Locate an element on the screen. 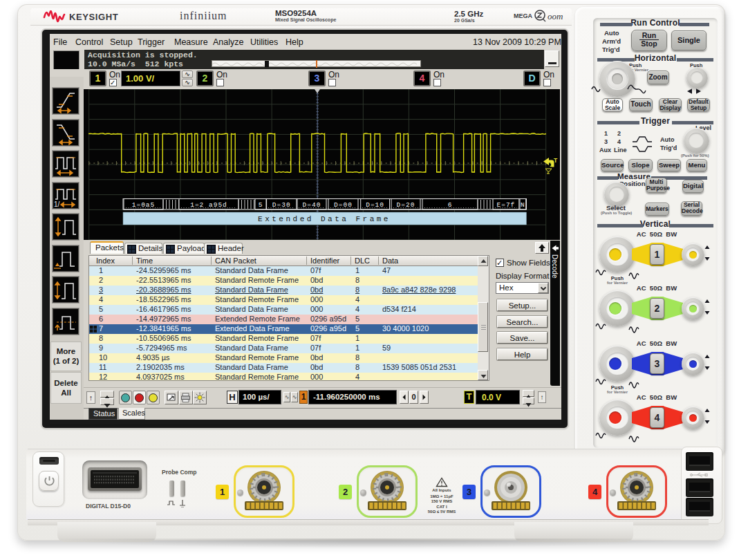  svg-text: 1=0a5 is located at coordinates (144, 205).